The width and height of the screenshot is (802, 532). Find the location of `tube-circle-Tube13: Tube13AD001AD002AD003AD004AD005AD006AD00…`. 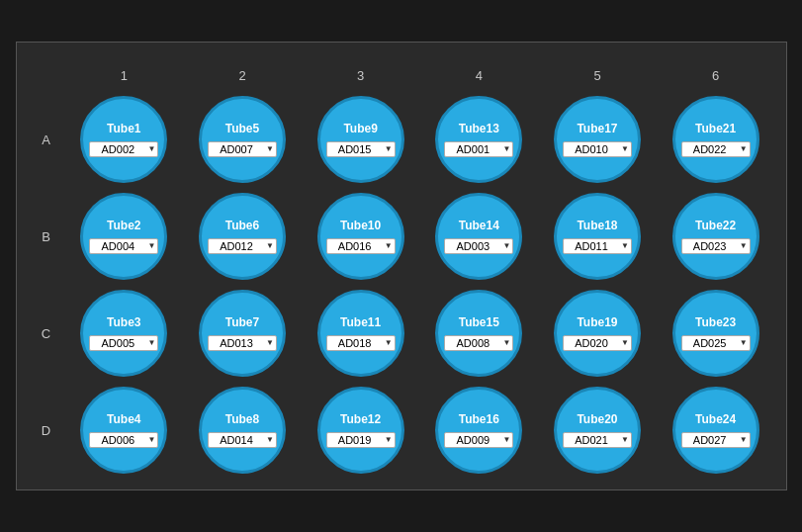

tube-circle-Tube13: Tube13AD001AD002AD003AD004AD005AD006AD00… is located at coordinates (479, 139).